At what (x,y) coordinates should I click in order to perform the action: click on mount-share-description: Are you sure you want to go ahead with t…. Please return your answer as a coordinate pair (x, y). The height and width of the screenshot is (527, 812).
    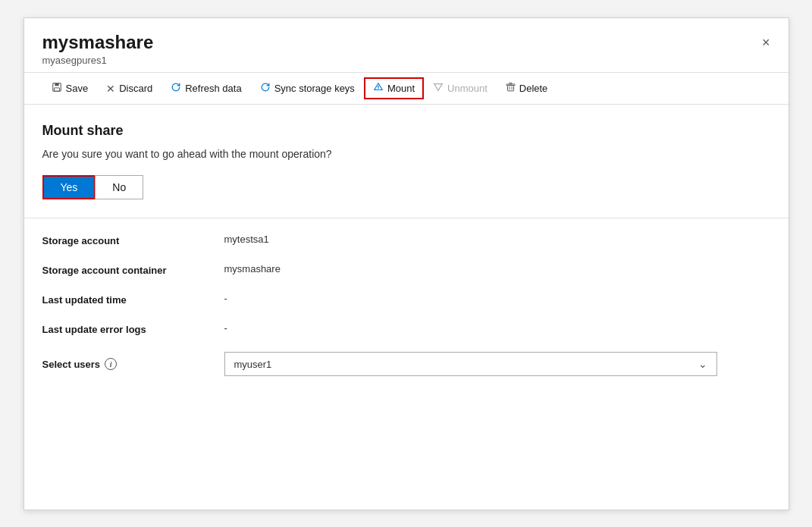
    Looking at the image, I should click on (406, 154).